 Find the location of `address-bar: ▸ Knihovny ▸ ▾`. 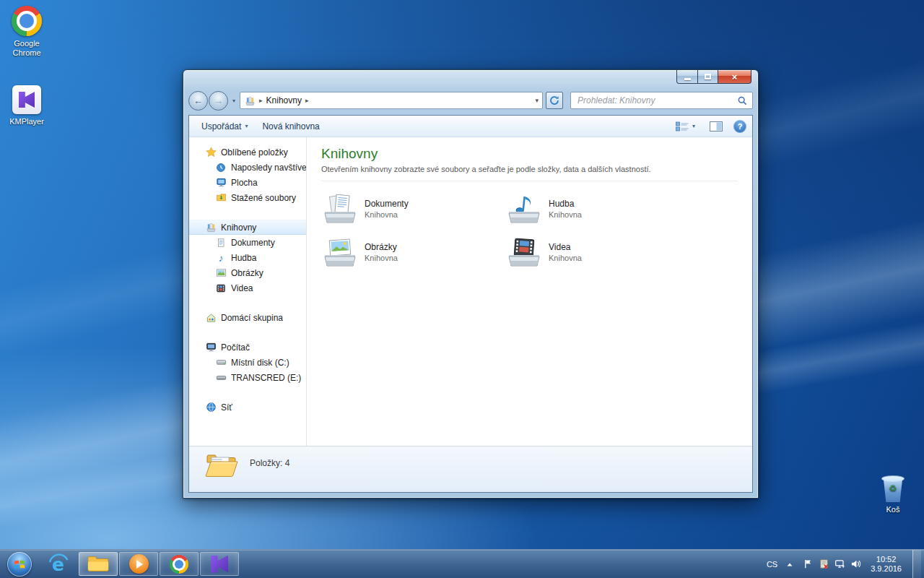

address-bar: ▸ Knihovny ▸ ▾ is located at coordinates (391, 100).